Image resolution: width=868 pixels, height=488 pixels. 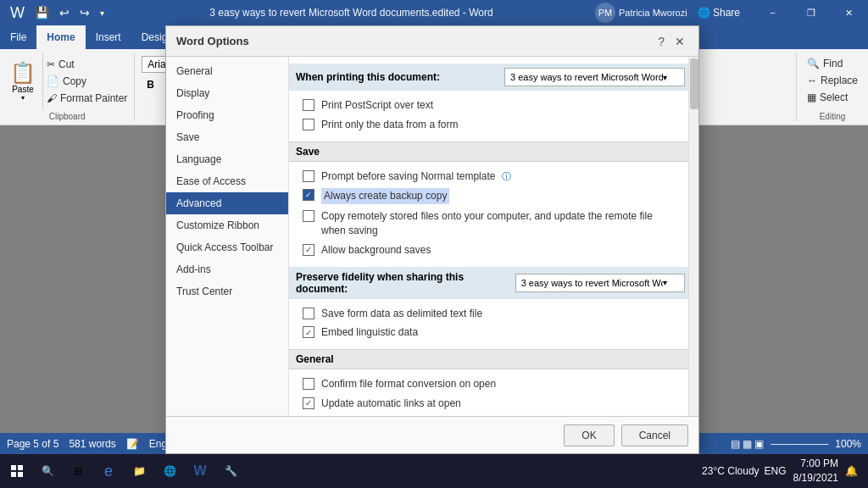 I want to click on general-option-update-links: Update automatic links at open, so click(x=490, y=403).